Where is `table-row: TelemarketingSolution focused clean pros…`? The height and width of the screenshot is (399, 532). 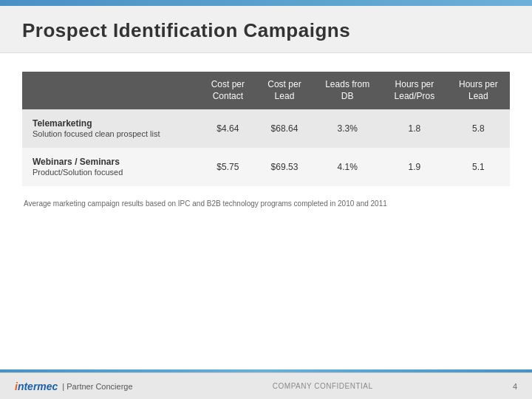 table-row: TelemarketingSolution focused clean pros… is located at coordinates (266, 129).